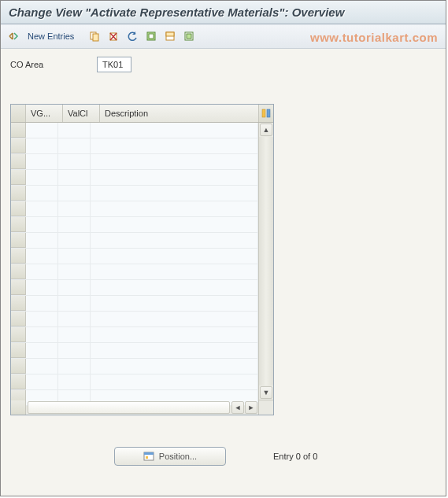 Image resolution: width=448 pixels, height=498 pixels. What do you see at coordinates (13, 36) in the screenshot?
I see `toggle-view-icon` at bounding box center [13, 36].